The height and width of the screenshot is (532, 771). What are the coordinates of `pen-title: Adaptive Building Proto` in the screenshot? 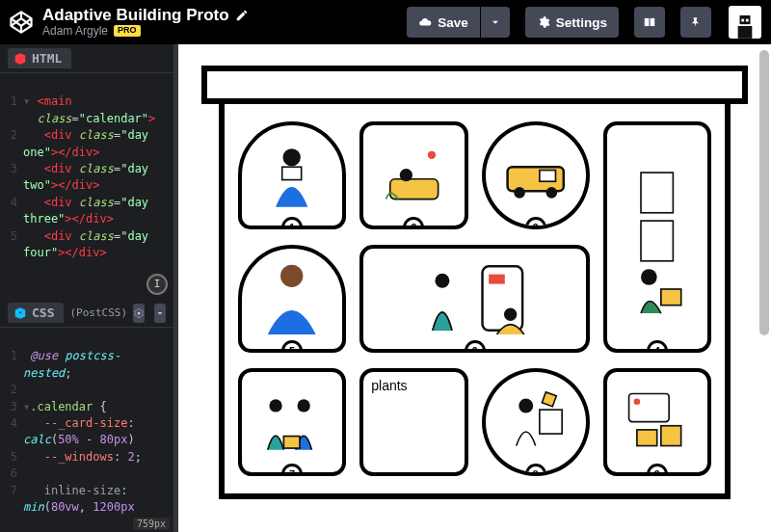 It's located at (136, 15).